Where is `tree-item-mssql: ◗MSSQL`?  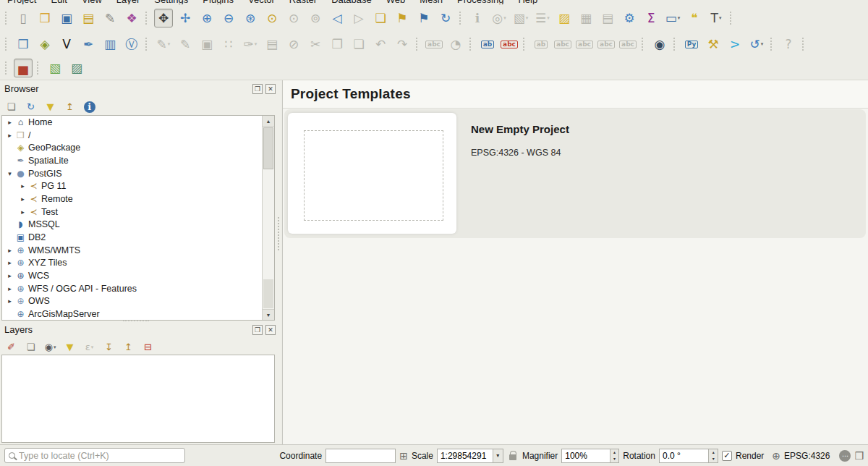 tree-item-mssql: ◗MSSQL is located at coordinates (138, 225).